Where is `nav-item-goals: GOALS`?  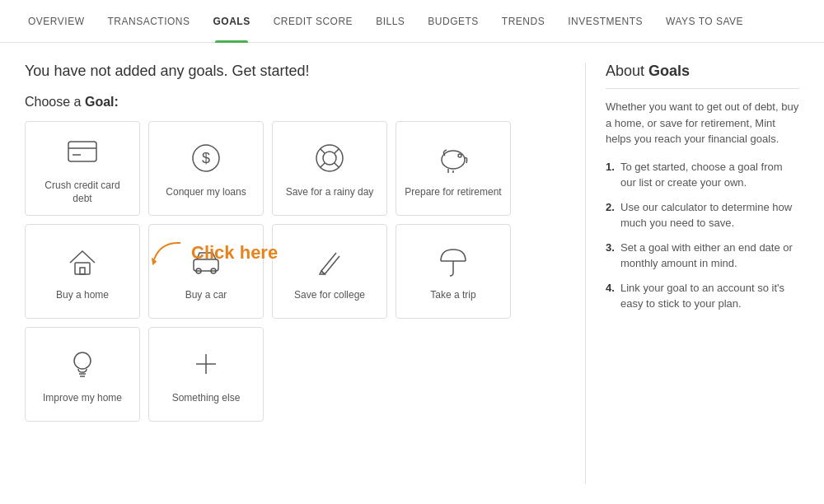
nav-item-goals: GOALS is located at coordinates (231, 21).